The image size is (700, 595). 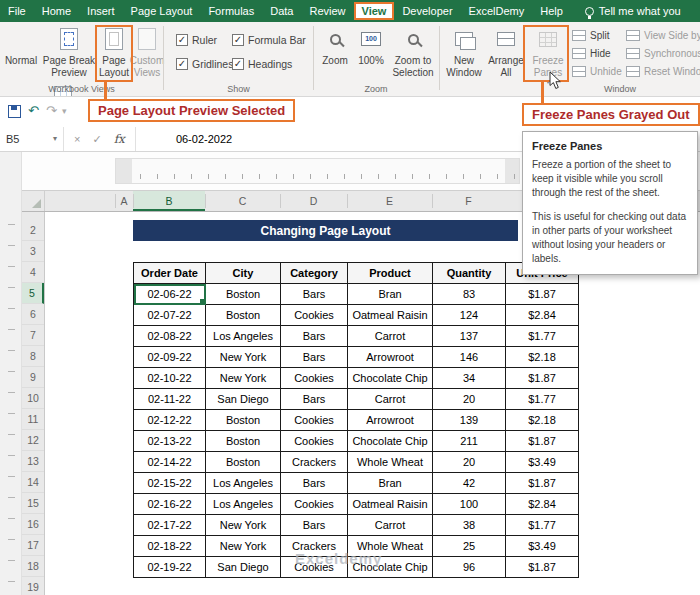 I want to click on headings-checkbox: ✓ Headings, so click(x=262, y=64).